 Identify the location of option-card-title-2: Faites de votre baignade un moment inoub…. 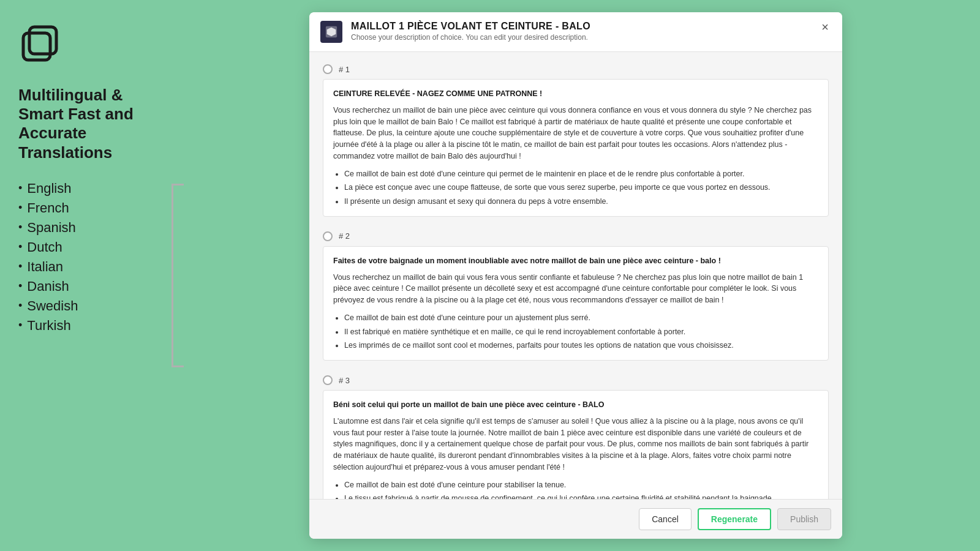
(576, 261).